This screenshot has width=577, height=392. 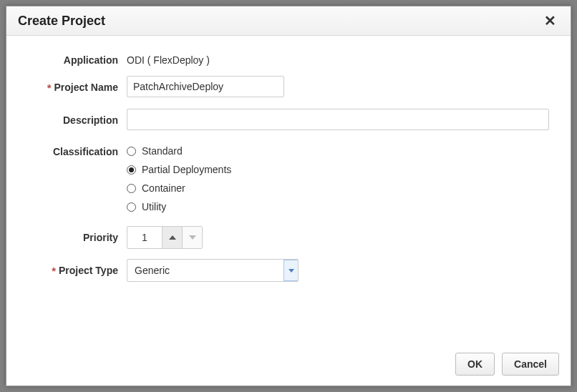 I want to click on priority-increment-button, so click(x=172, y=237).